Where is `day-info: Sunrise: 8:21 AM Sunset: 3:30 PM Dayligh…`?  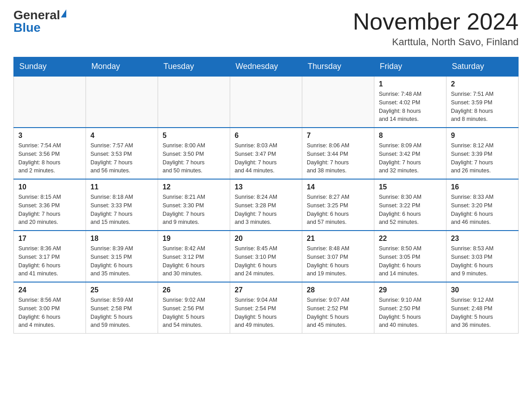
day-info: Sunrise: 8:21 AM Sunset: 3:30 PM Dayligh… is located at coordinates (194, 210).